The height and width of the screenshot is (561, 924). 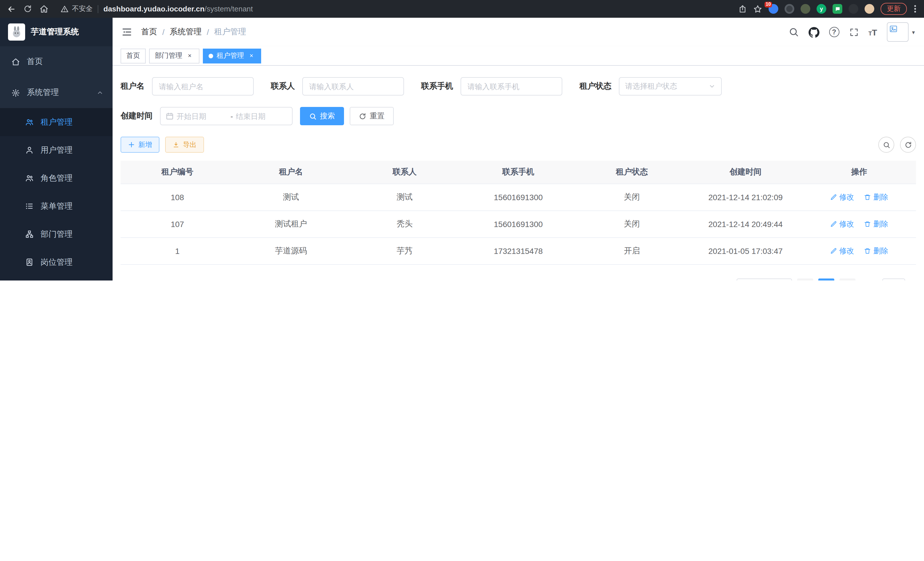 I want to click on column-header: 租户状态, so click(x=632, y=172).